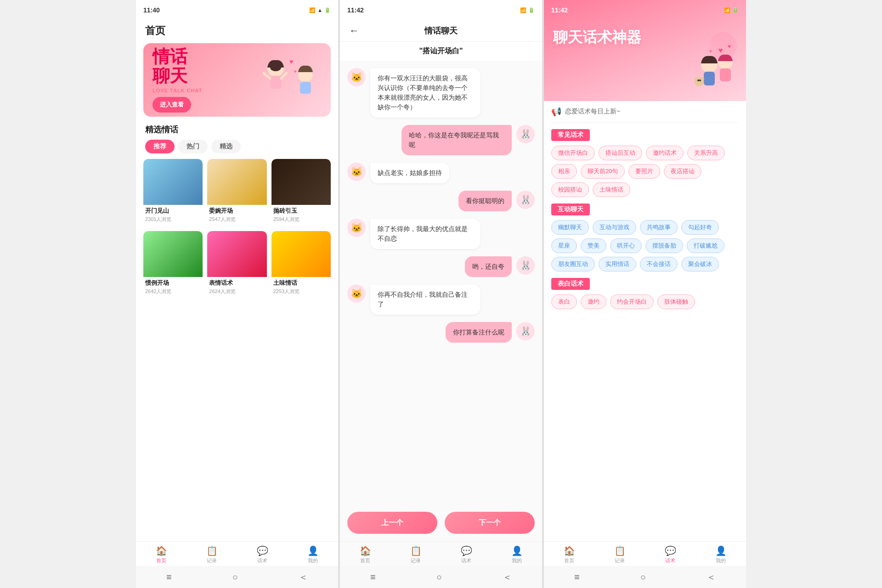 This screenshot has height=588, width=882. I want to click on menu-btn-3: ≡, so click(577, 577).